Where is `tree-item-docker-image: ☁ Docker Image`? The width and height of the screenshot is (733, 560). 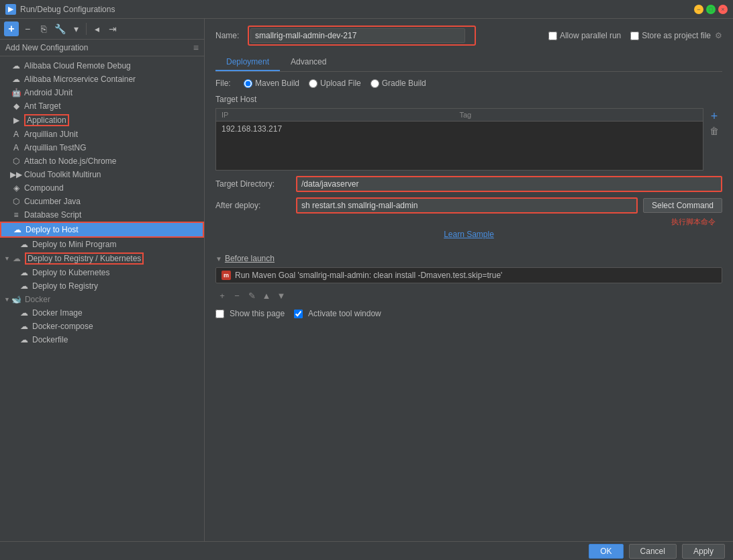
tree-item-docker-image: ☁ Docker Image is located at coordinates (102, 313).